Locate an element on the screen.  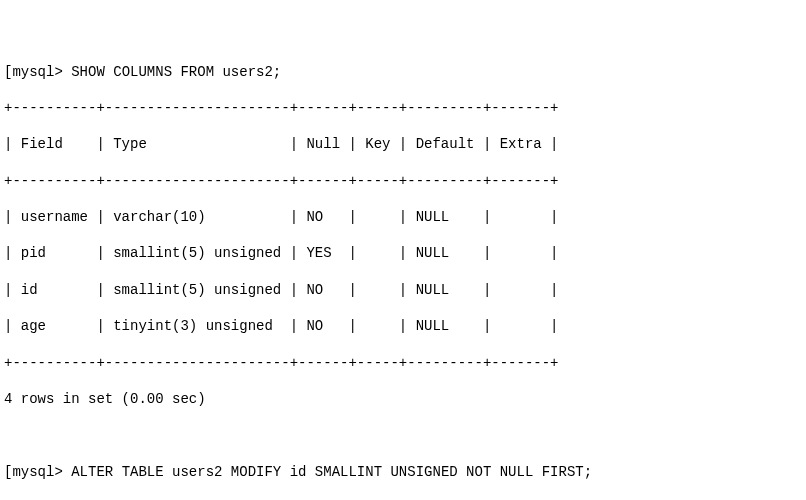
prompt-line-1: [mysql> SHOW COLUMNS FROM users2; is located at coordinates (403, 72).